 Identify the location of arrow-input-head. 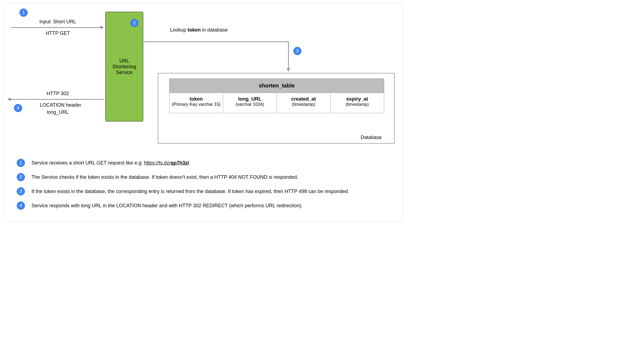
(102, 27).